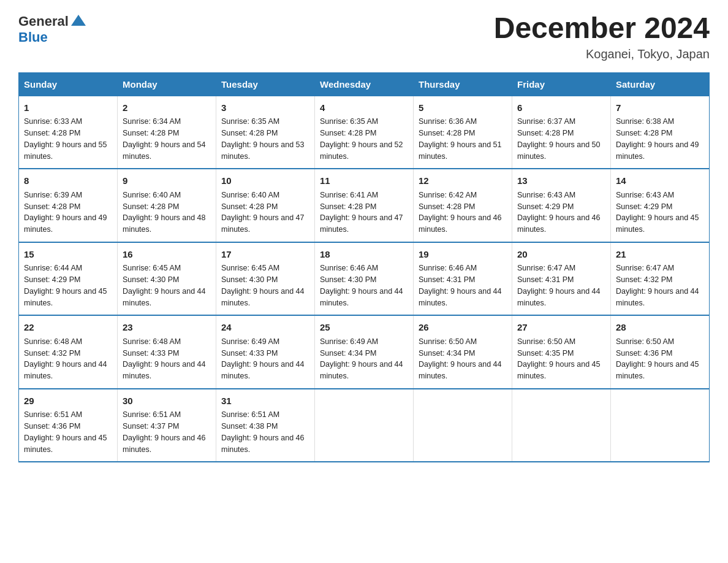  I want to click on calendar-cell: 27Sunrise: 6:50 AMSunset: 4:35 PMDayligh…, so click(561, 352).